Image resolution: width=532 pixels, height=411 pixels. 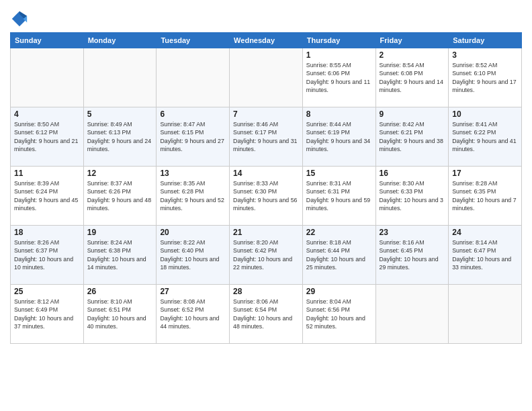 What do you see at coordinates (263, 263) in the screenshot?
I see `daylight-text: Daylight: 10 hours and 22 minutes.` at bounding box center [263, 263].